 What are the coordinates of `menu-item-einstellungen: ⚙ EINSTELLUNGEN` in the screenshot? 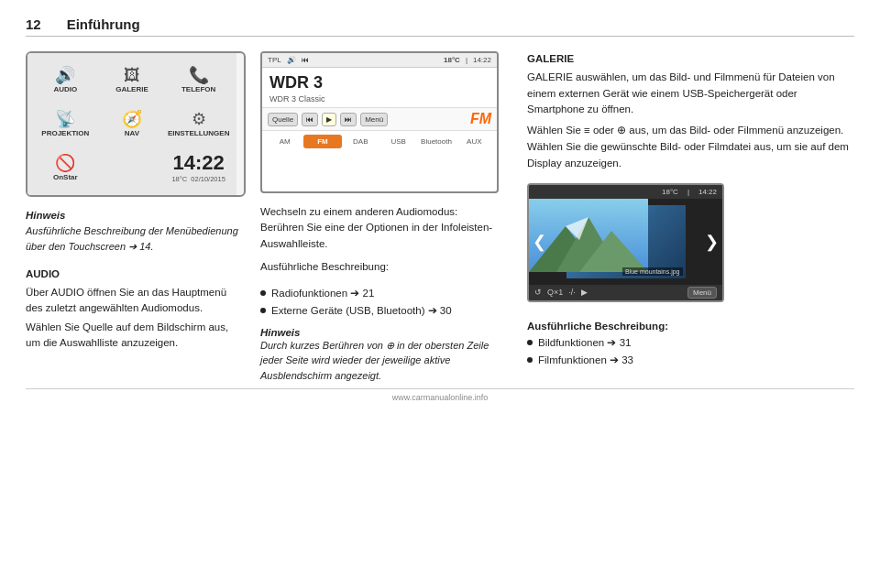 It's located at (198, 124).